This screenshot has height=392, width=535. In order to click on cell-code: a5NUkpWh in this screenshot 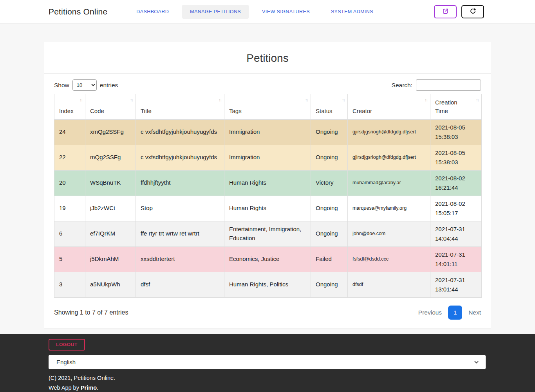, I will do `click(110, 285)`.